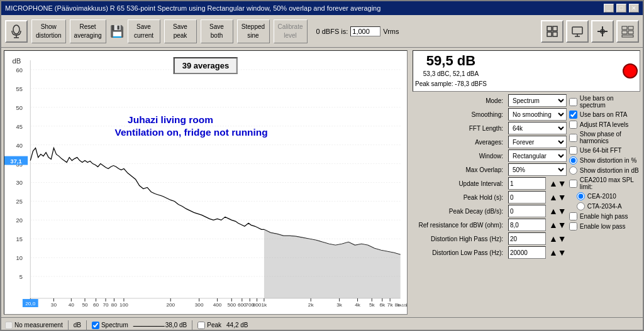  I want to click on controls-left: Mode: Spectrum Smoothing: No smoothing F…, so click(489, 176).